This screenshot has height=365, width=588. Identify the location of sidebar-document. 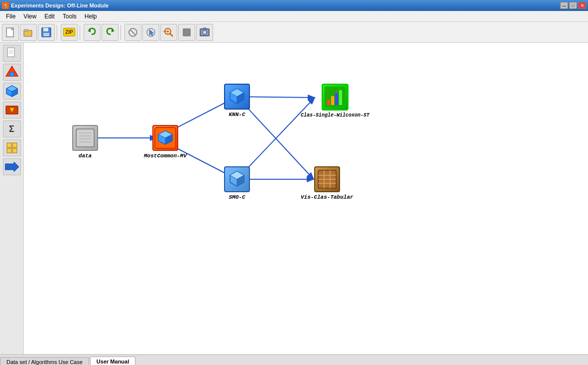
(12, 53).